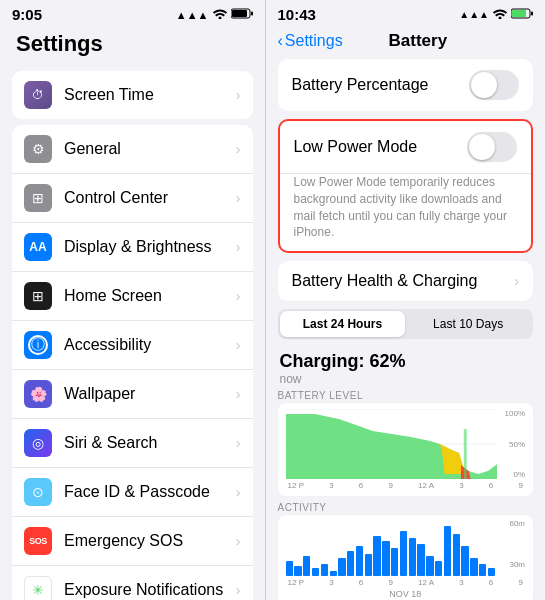  I want to click on chart-y-labels: 100% 50% 0%, so click(512, 444).